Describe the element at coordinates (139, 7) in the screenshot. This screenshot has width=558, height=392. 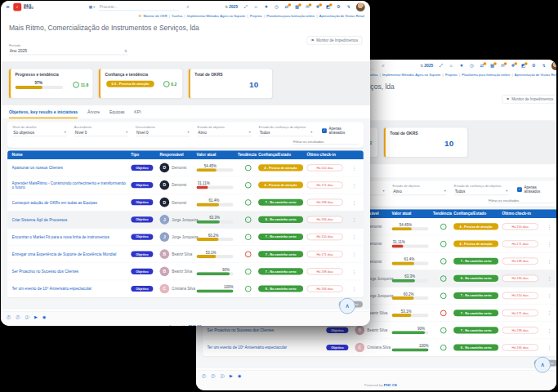
I see `search-input` at that location.